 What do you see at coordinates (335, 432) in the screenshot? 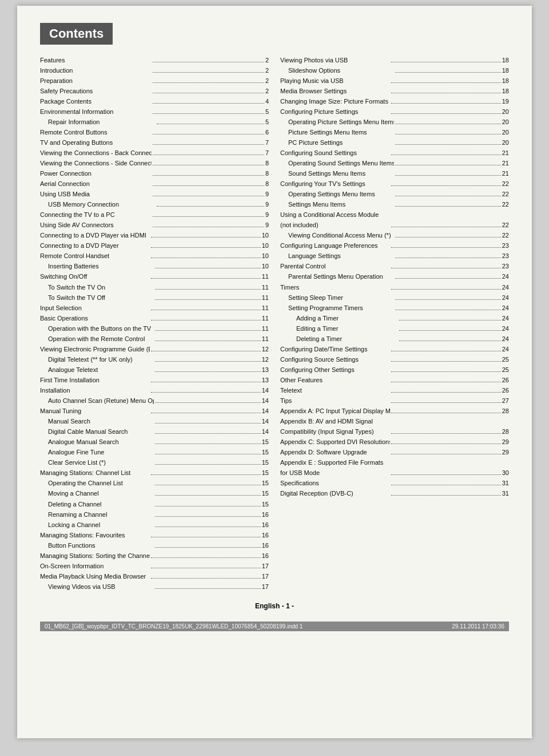
I see `toc-label: Compatibility (Input Signal Types)` at bounding box center [335, 432].